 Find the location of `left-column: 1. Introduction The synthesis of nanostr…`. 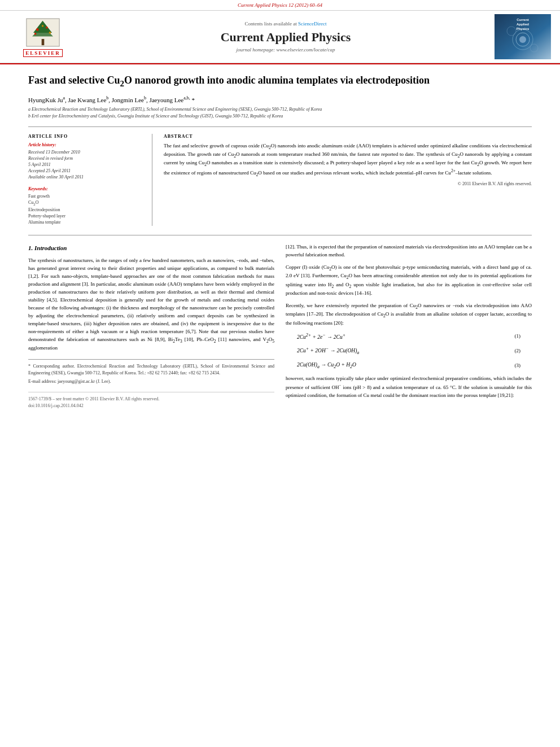

left-column: 1. Introduction The synthesis of nanostr… is located at coordinates (151, 326).